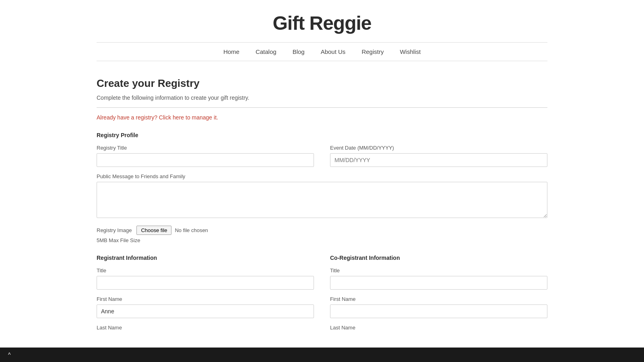  What do you see at coordinates (266, 51) in the screenshot?
I see `nav-catalog: Catalog` at bounding box center [266, 51].